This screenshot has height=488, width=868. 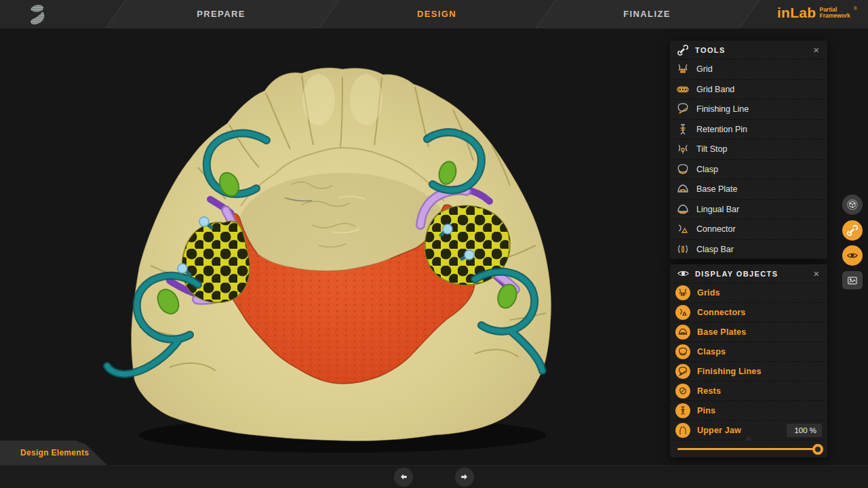 I want to click on arrow-left-icon, so click(x=403, y=477).